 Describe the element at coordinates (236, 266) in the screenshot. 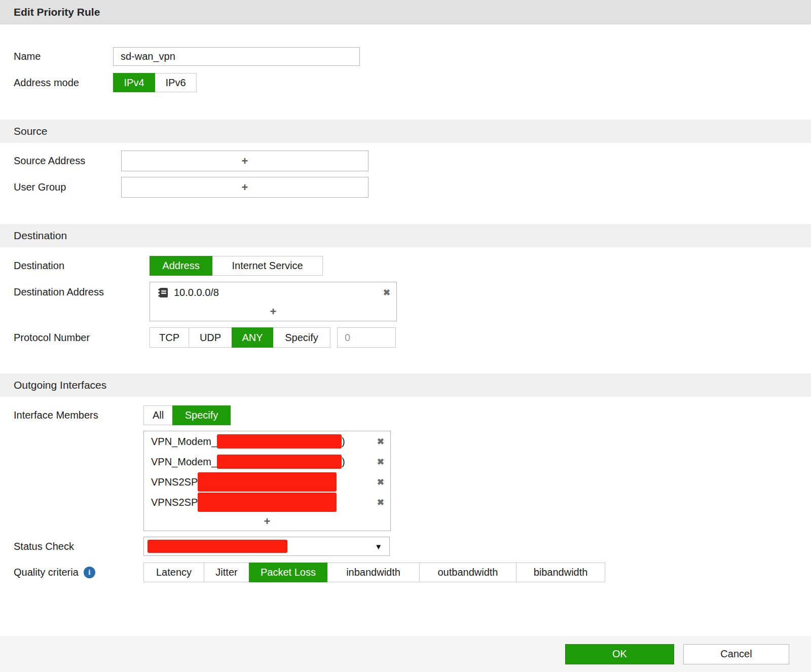

I see `destination-toggle: Address Internet Service` at that location.